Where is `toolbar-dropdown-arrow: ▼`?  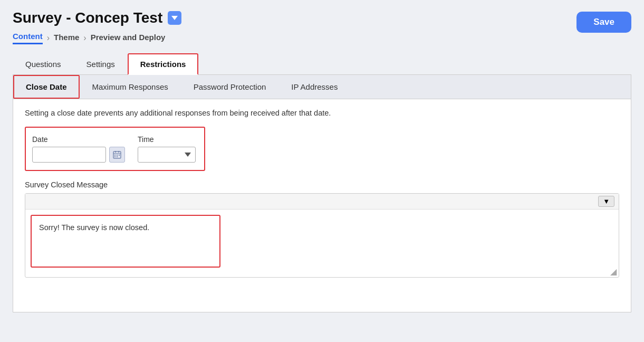 toolbar-dropdown-arrow: ▼ is located at coordinates (607, 202).